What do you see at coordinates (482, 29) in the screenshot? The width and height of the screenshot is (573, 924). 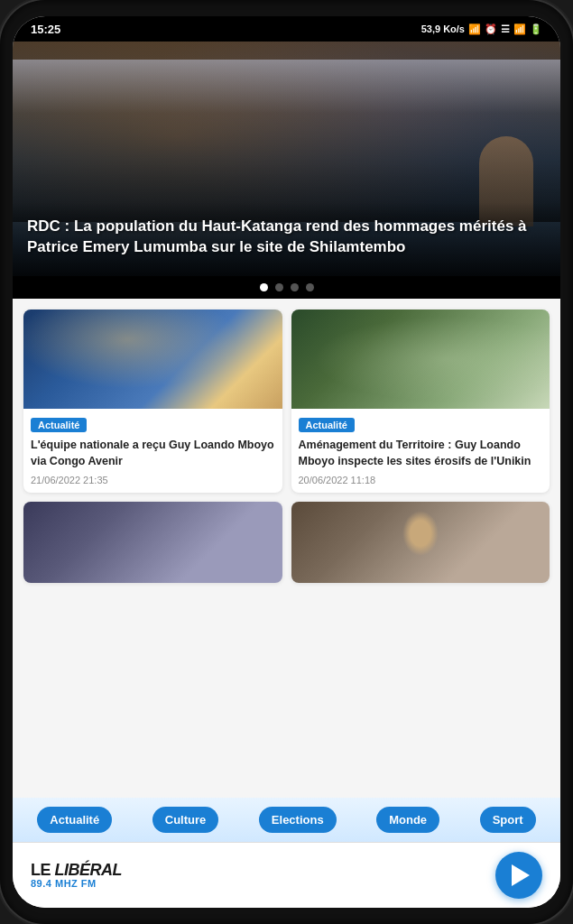 I see `status-right: 53,9 Ko/s 📶 ⏰ ☰ 📶 🔋` at bounding box center [482, 29].